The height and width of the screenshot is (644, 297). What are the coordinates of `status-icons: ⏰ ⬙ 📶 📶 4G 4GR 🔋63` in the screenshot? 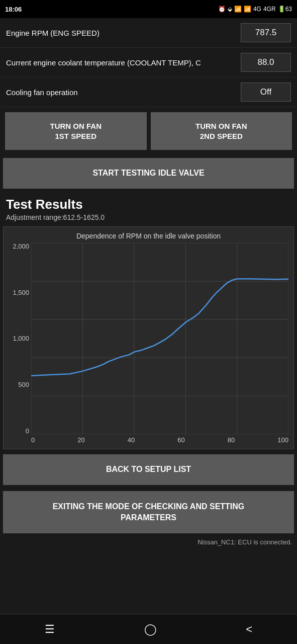 It's located at (255, 9).